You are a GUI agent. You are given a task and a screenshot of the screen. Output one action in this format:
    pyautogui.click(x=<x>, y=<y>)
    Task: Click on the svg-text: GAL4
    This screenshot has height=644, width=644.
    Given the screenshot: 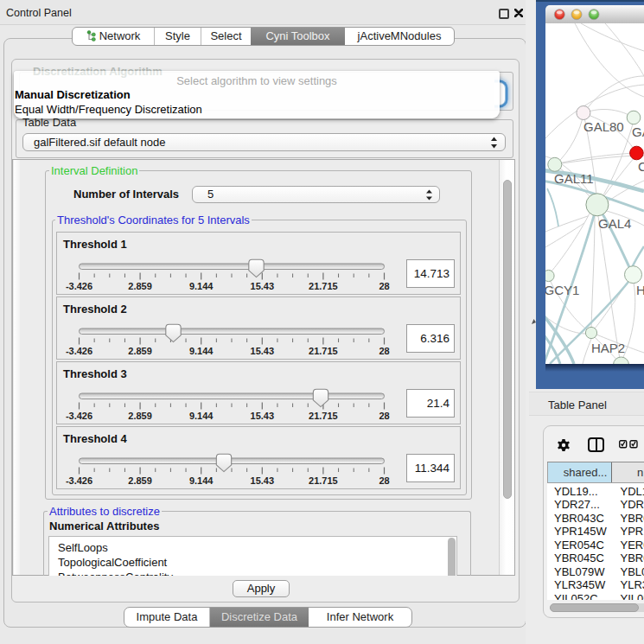 What is the action you would take?
    pyautogui.click(x=615, y=223)
    